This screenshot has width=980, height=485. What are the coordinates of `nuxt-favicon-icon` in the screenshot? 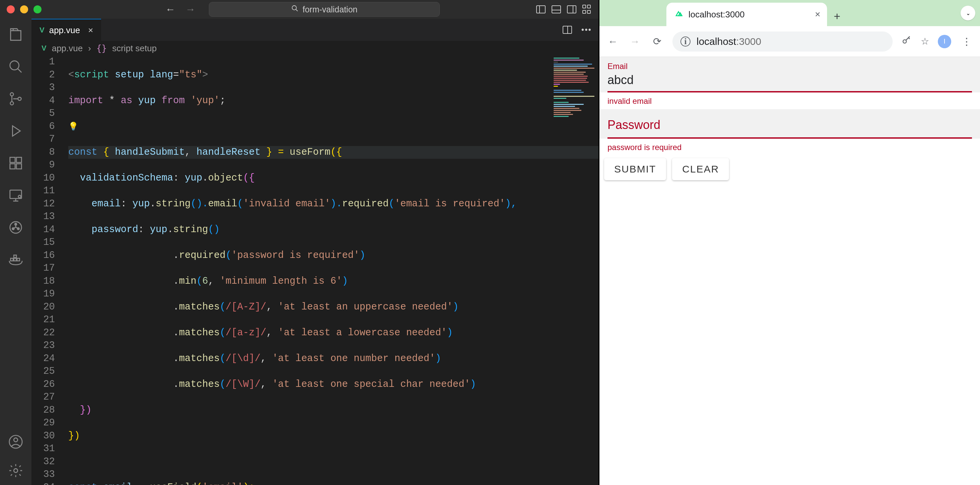 It's located at (679, 14).